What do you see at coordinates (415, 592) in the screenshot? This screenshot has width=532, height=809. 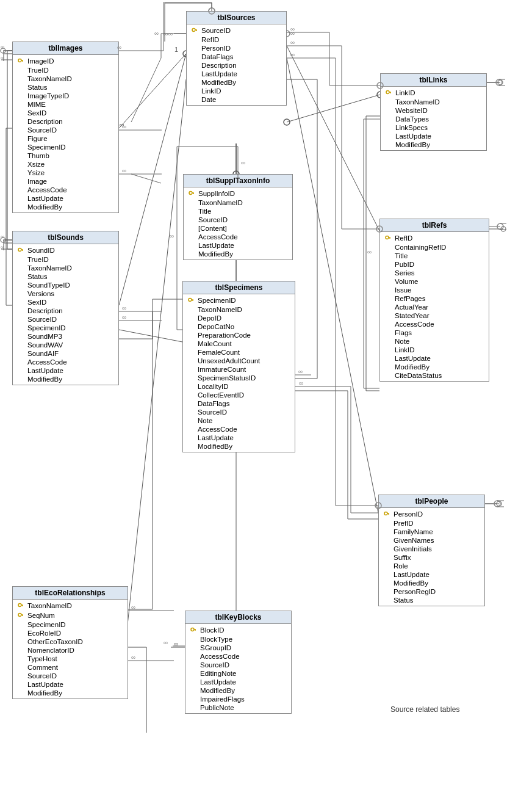 I see `field-label: PersonRegID` at bounding box center [415, 592].